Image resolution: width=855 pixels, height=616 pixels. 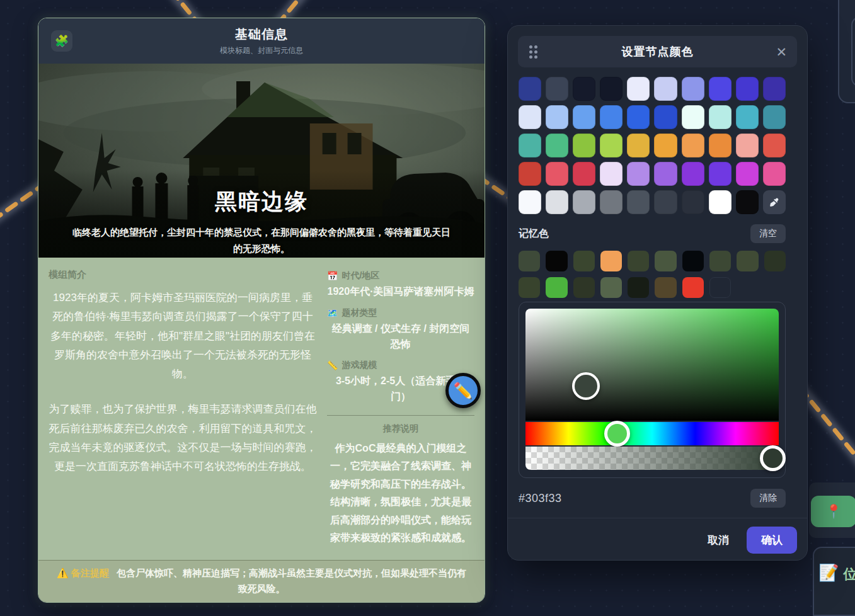 What do you see at coordinates (768, 498) in the screenshot?
I see `clear-color-button: 清除` at bounding box center [768, 498].